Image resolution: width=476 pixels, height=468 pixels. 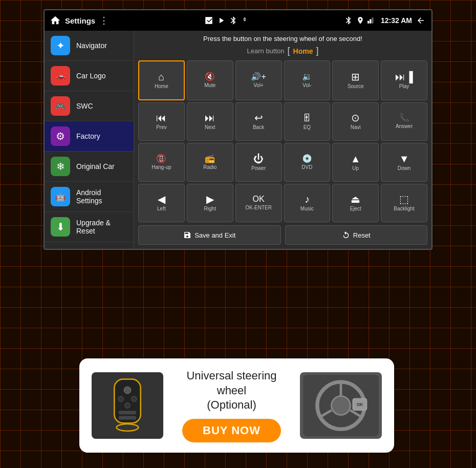 What do you see at coordinates (161, 118) in the screenshot?
I see `prev-btn-icon: ⏮` at bounding box center [161, 118].